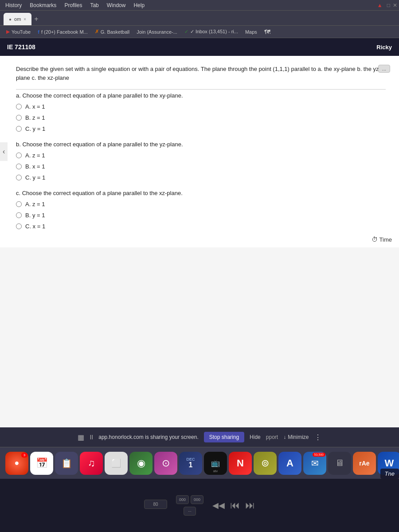 The height and width of the screenshot is (532, 399). What do you see at coordinates (200, 5) in the screenshot?
I see `menu-bar: History Bookmarks Profiles Tab Window He…` at bounding box center [200, 5].